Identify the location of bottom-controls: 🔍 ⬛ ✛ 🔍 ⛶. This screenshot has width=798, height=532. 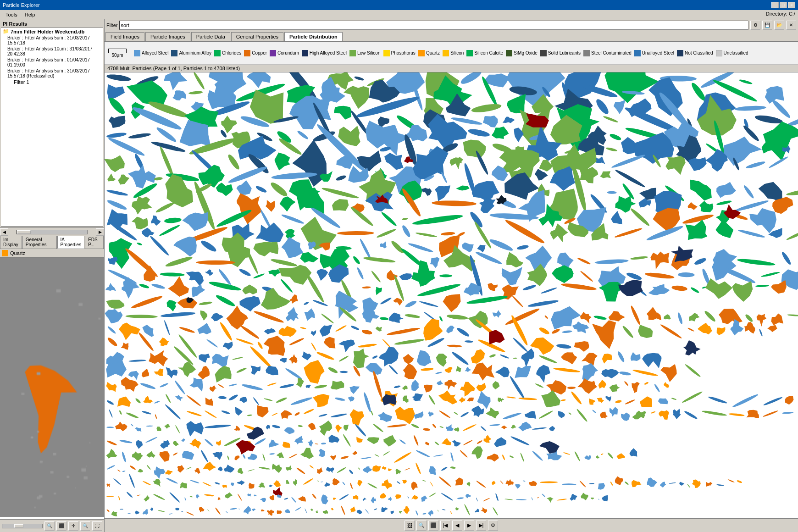
(52, 526).